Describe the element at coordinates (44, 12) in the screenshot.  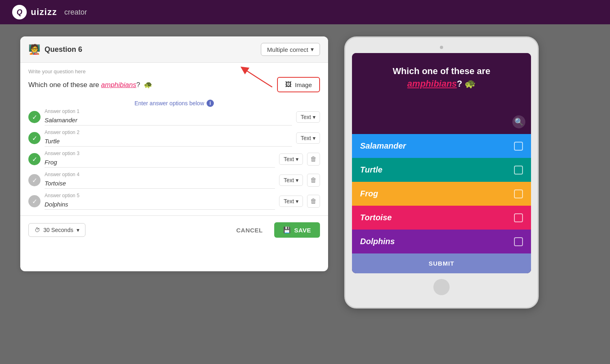
I see `logo-name: uizizz` at that location.